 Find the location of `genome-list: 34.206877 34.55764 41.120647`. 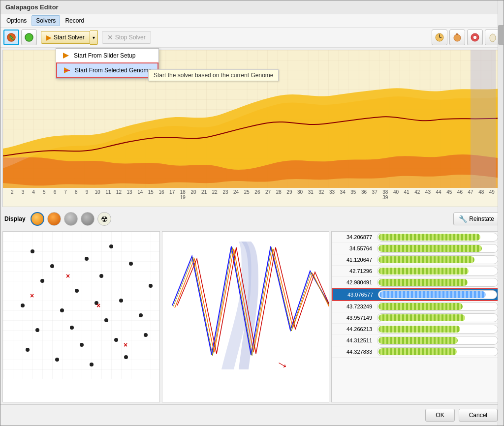

genome-list: 34.206877 34.55764 41.120647 is located at coordinates (416, 317).